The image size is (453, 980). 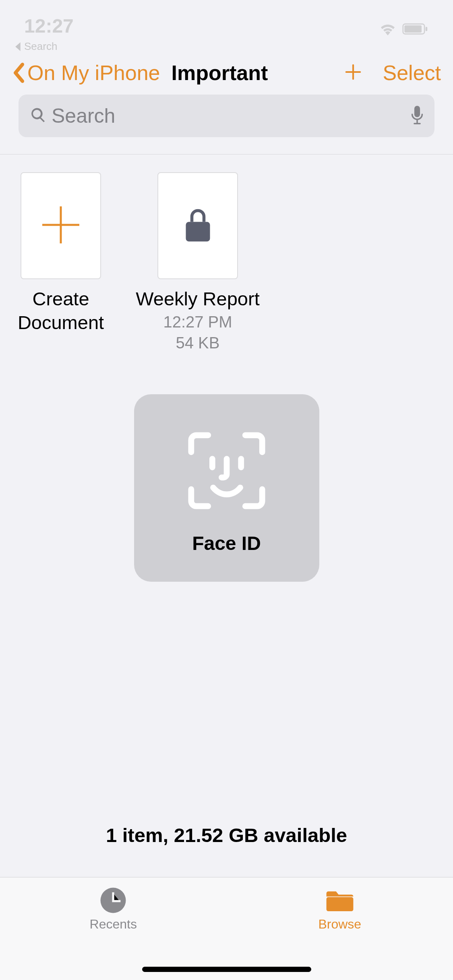 What do you see at coordinates (61, 226) in the screenshot?
I see `create-document-thumbnail` at bounding box center [61, 226].